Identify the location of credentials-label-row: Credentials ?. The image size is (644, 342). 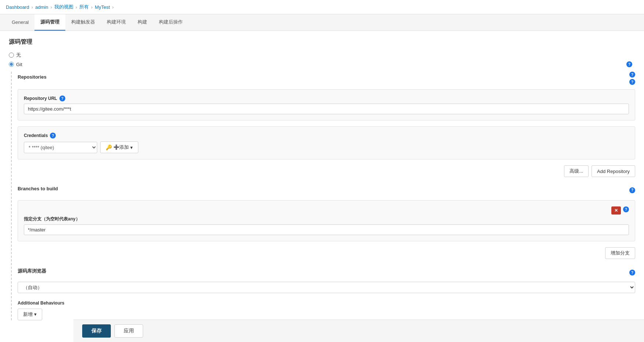
(327, 136).